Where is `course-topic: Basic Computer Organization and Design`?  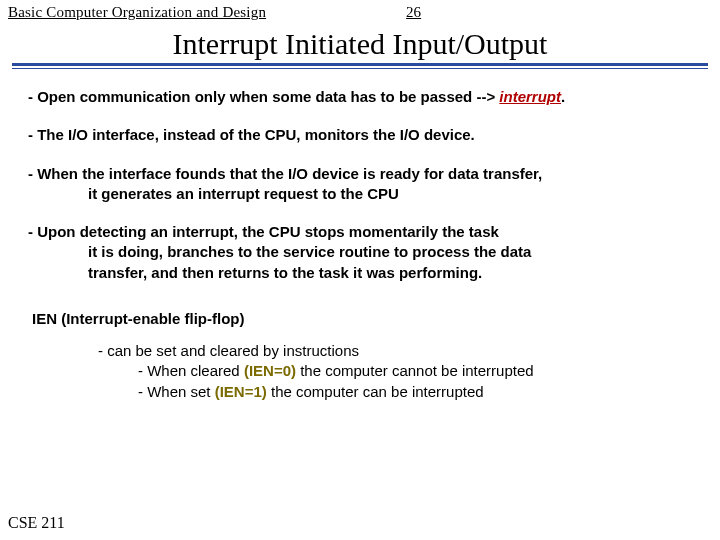
course-topic: Basic Computer Organization and Design is located at coordinates (137, 12).